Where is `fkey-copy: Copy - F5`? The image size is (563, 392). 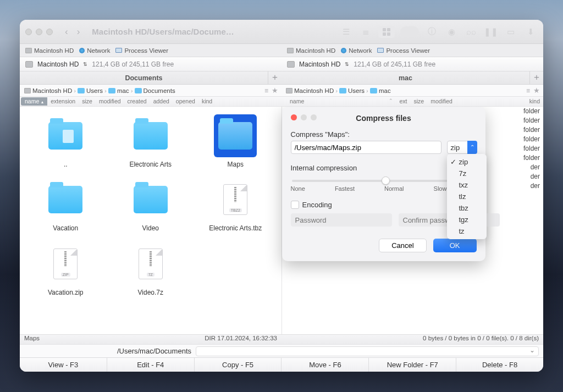
fkey-copy: Copy - F5 is located at coordinates (239, 365).